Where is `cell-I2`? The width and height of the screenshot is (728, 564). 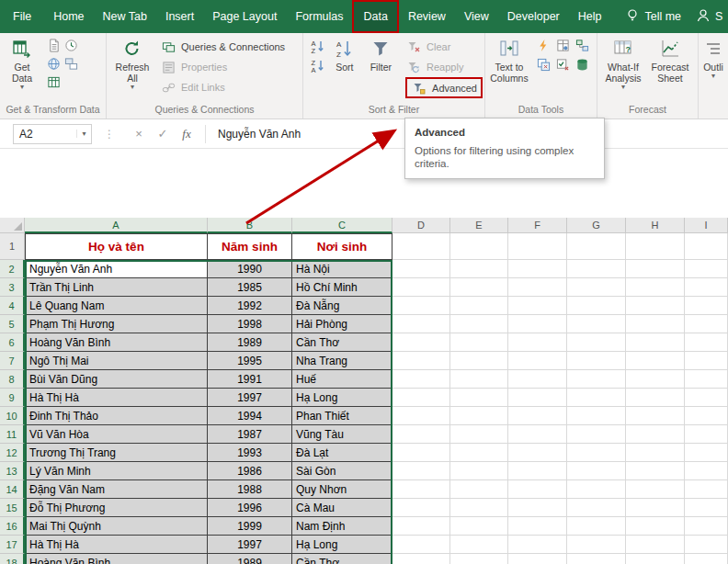
cell-I2 is located at coordinates (706, 269).